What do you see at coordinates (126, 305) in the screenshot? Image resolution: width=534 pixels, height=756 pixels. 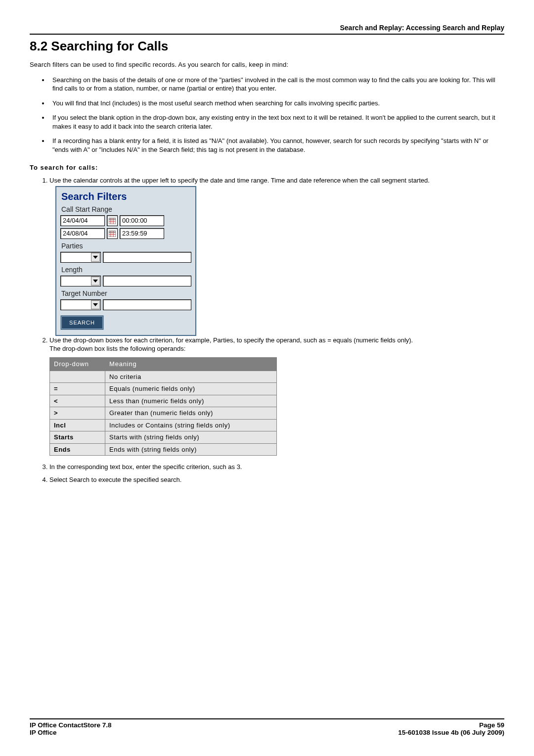 I see `target-row` at bounding box center [126, 305].